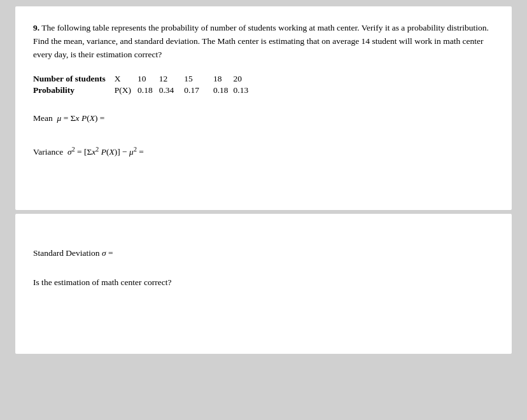 The width and height of the screenshot is (527, 420). I want to click on table-row-labels: Number of students X 10 12 15 18 20, so click(144, 79).